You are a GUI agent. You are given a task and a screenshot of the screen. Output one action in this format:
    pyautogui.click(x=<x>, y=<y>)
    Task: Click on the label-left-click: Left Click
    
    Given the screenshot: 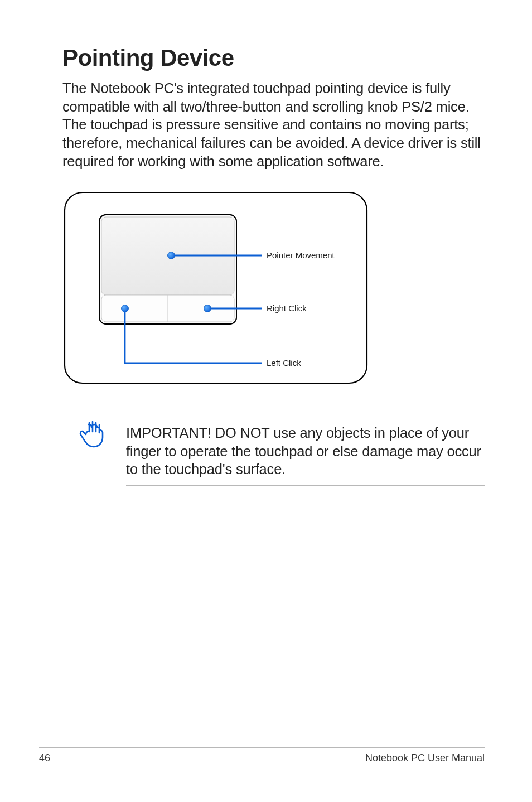 What is the action you would take?
    pyautogui.click(x=284, y=363)
    